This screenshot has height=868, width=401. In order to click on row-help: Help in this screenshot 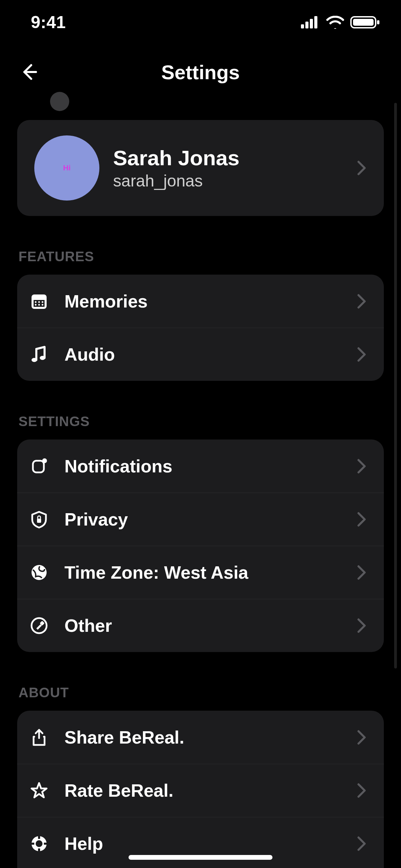, I will do `click(200, 843)`.